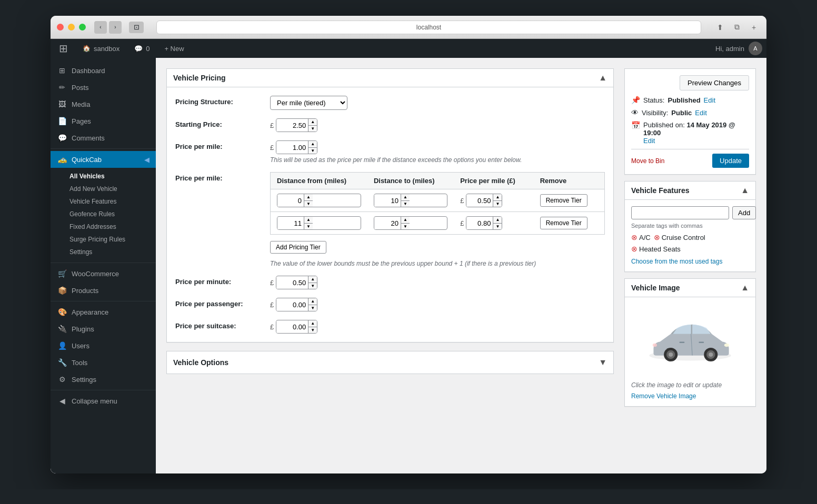 This screenshot has height=504, width=817. Describe the element at coordinates (103, 379) in the screenshot. I see `sidebar-item-settings: ⚙ Settings` at that location.